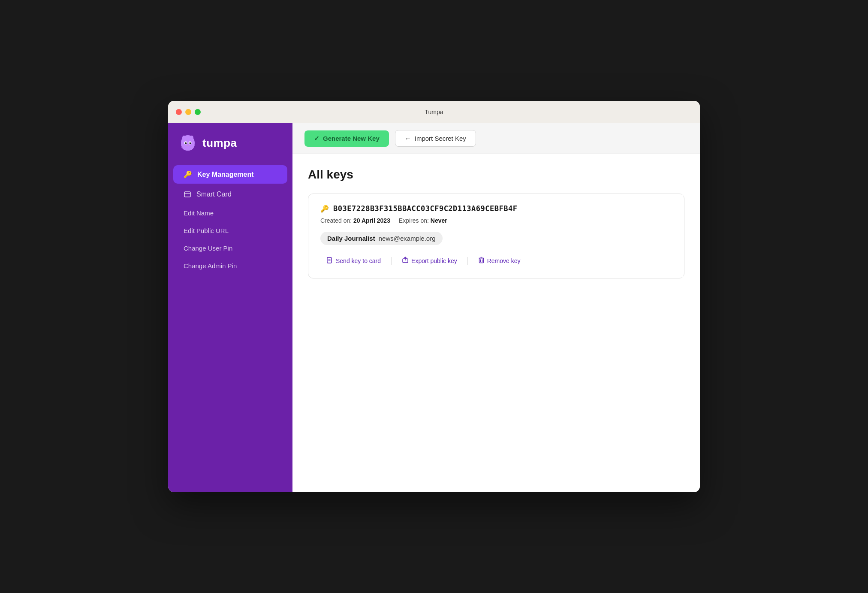 This screenshot has height=593, width=868. Describe the element at coordinates (230, 266) in the screenshot. I see `sidebar-item-change-admin-pin: Change Admin Pin` at that location.